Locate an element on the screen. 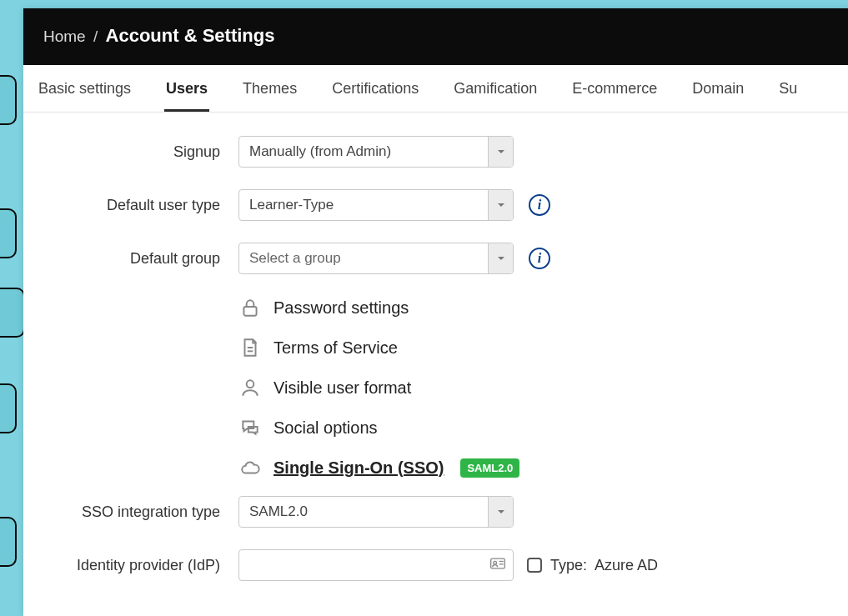 The width and height of the screenshot is (848, 616). visible-user-format-label: Visible user format is located at coordinates (342, 388).